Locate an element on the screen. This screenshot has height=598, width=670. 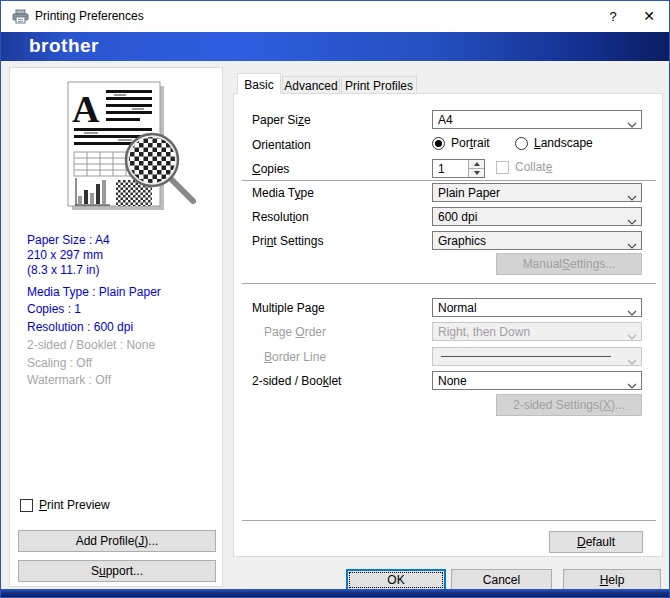
media-type-select: Plain Paper is located at coordinates (537, 192).